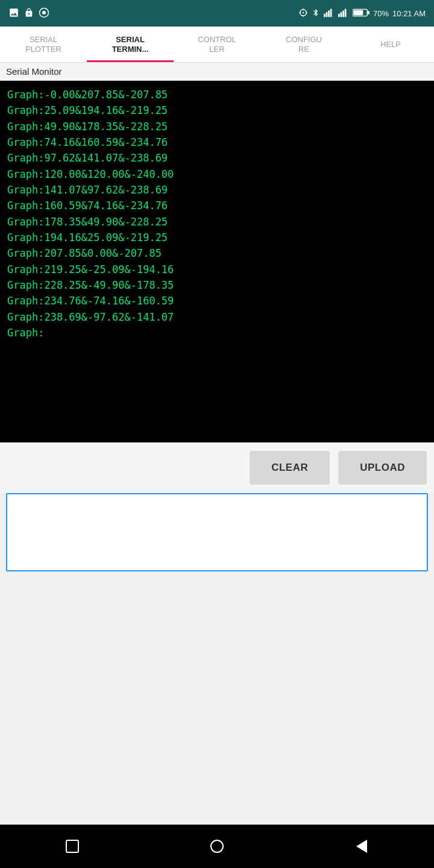  Describe the element at coordinates (362, 846) in the screenshot. I see `nav-back-button` at that location.